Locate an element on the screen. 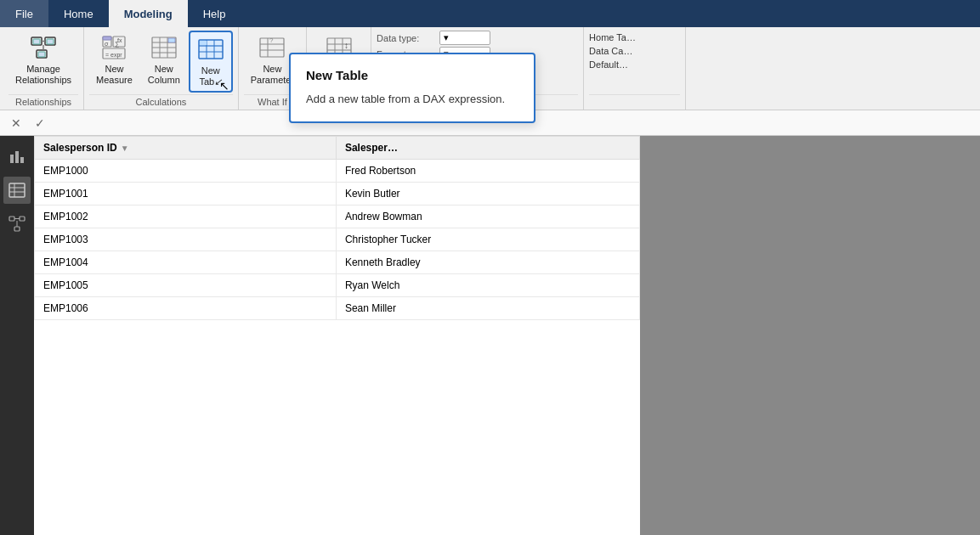 This screenshot has height=535, width=980. default-button: Default… is located at coordinates (634, 65).